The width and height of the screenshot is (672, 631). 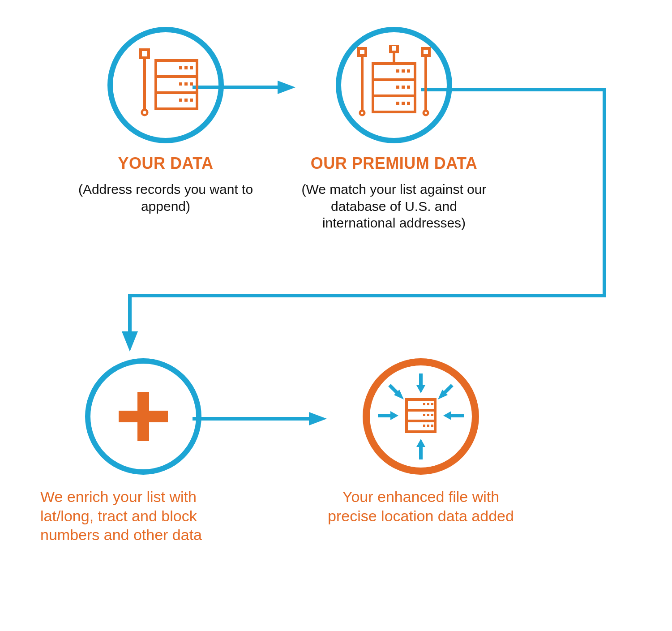 What do you see at coordinates (421, 416) in the screenshot?
I see `server-arrows-in-icon` at bounding box center [421, 416].